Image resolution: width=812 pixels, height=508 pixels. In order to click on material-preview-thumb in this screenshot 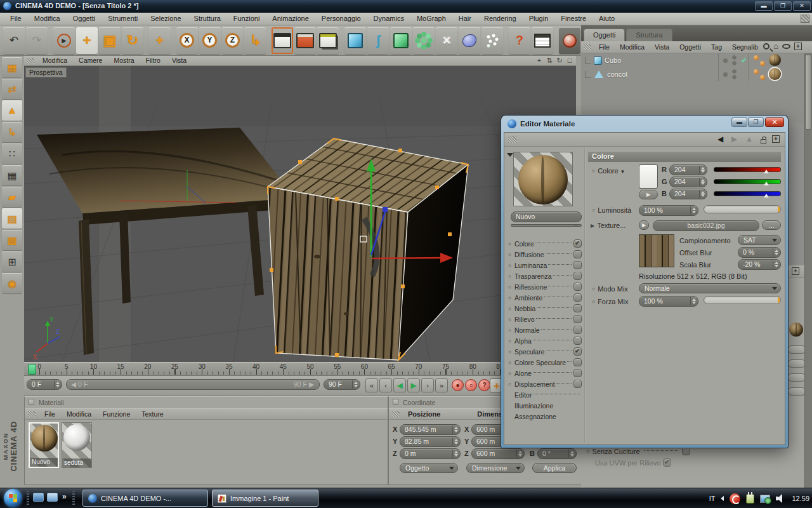, I will do `click(796, 330)`.